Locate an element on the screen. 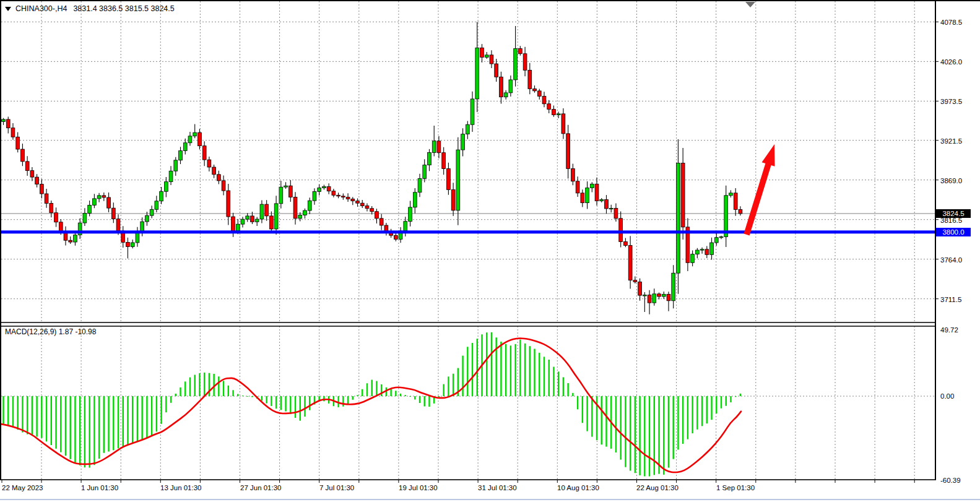 This screenshot has width=980, height=502. trend-arrow-annotation is located at coordinates (759, 189).